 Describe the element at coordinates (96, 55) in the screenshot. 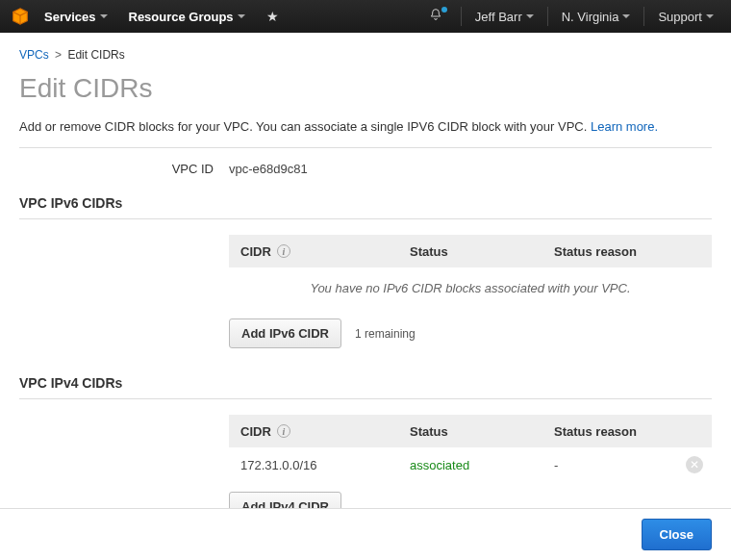

I see `breadcrumb-current: Edit CIDRs` at that location.